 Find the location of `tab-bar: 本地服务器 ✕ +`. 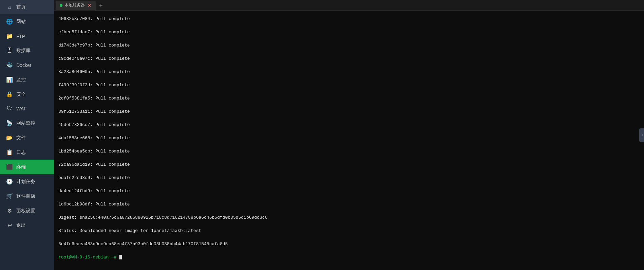

tab-bar: 本地服务器 ✕ + is located at coordinates (349, 5).